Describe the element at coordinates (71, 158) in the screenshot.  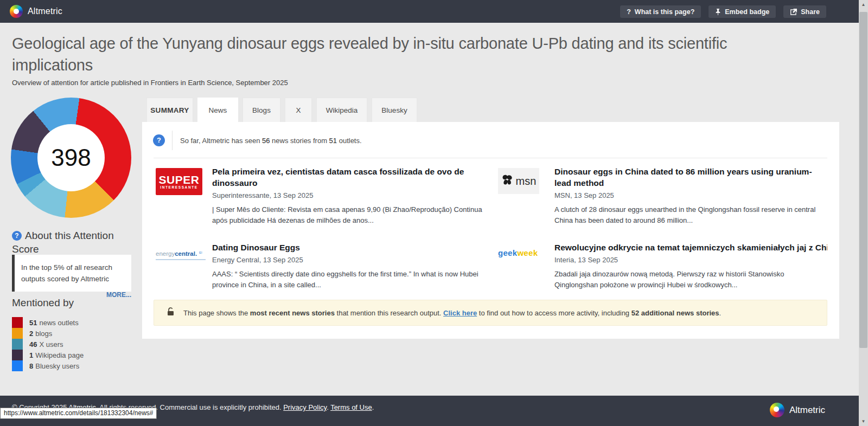
I see `attention-score-donut: 398` at that location.